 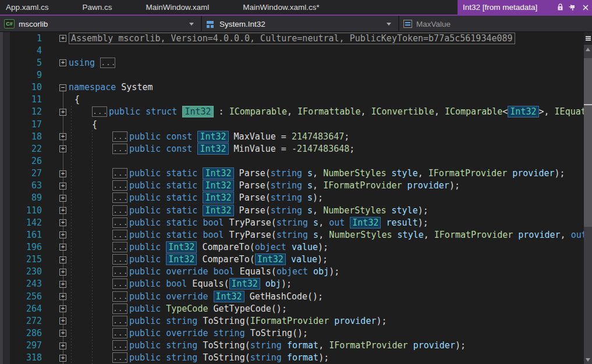 What do you see at coordinates (588, 38) in the screenshot?
I see `editor-split-button` at bounding box center [588, 38].